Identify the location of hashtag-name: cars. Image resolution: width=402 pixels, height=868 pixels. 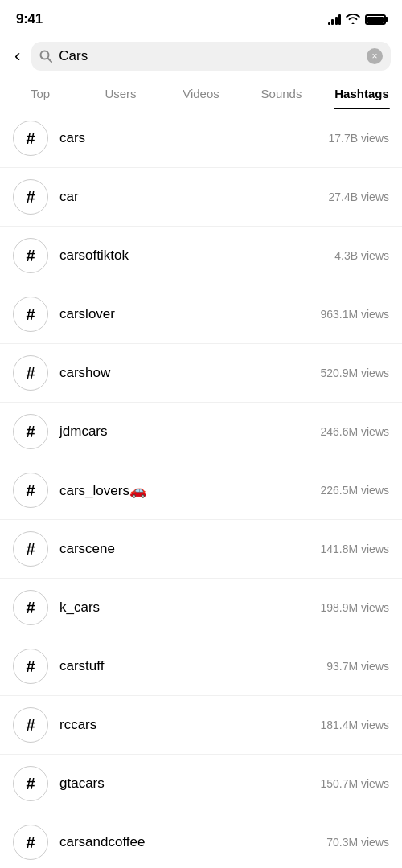
(195, 138).